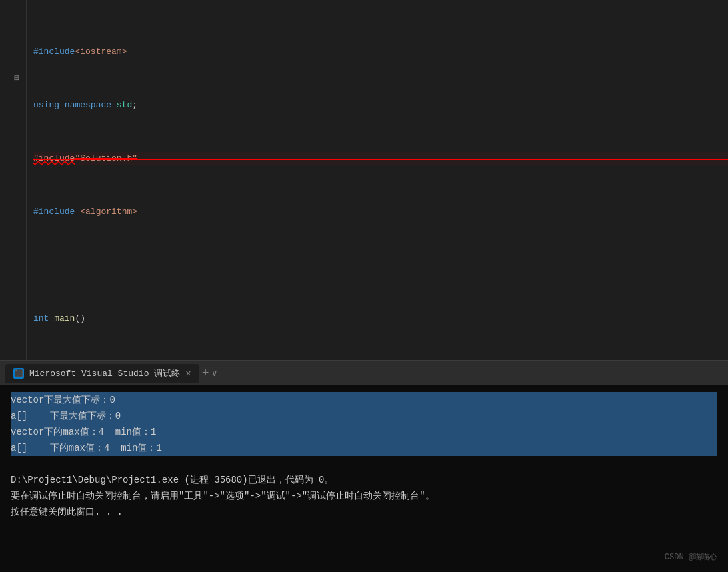  I want to click on code-line-1: #include<iostream>, so click(381, 52).